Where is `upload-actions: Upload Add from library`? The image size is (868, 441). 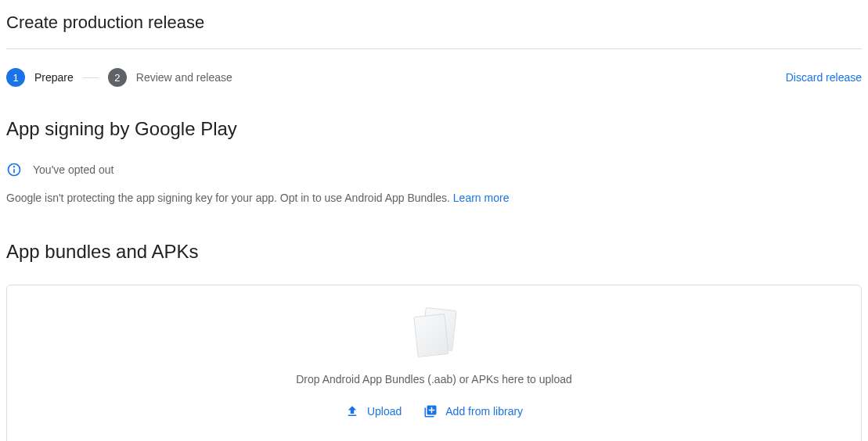
upload-actions: Upload Add from library is located at coordinates (434, 411).